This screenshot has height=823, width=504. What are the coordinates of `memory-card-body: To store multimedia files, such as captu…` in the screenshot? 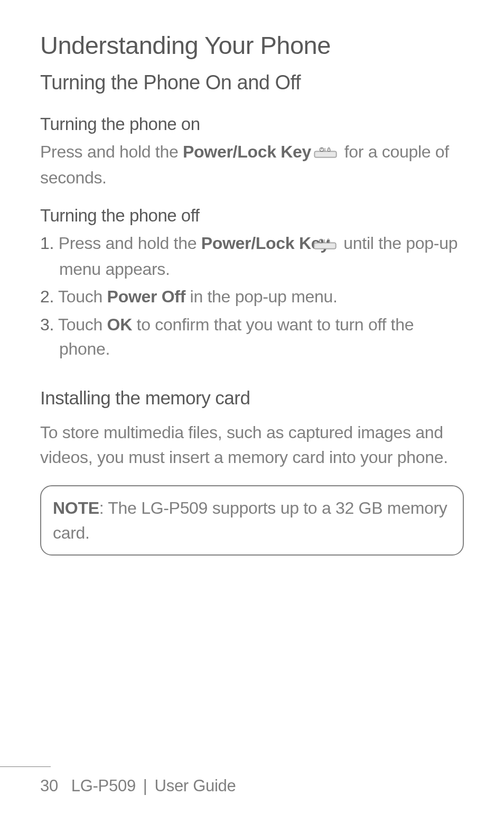 It's located at (252, 445).